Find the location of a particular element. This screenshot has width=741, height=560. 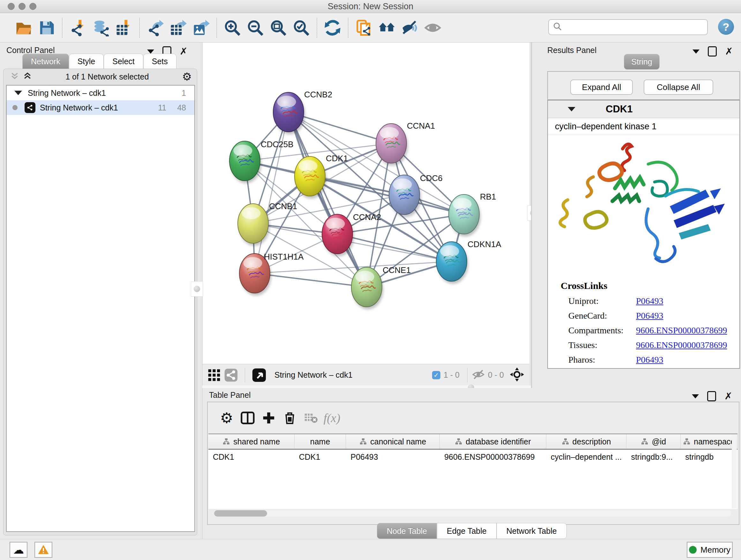

node-HIST1H1A: HIST1H1A is located at coordinates (271, 274).